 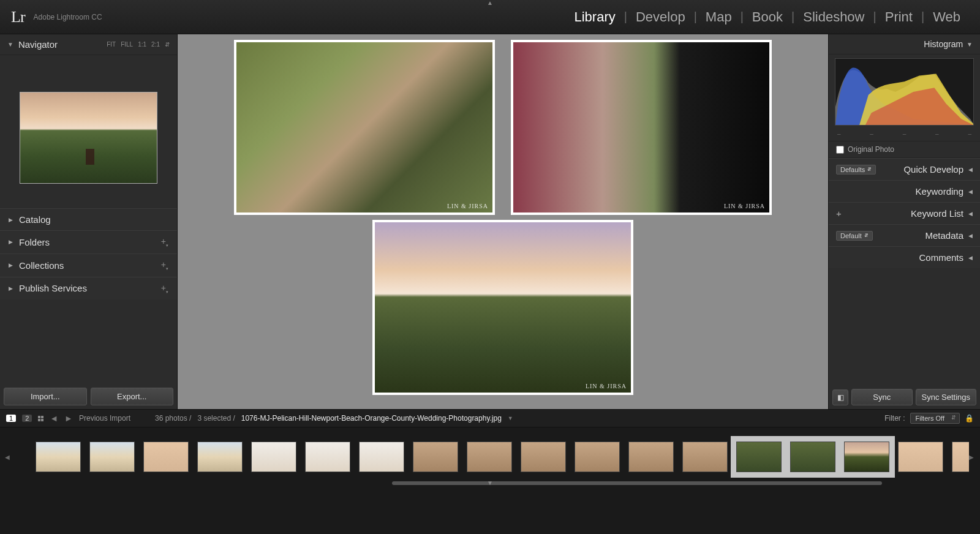 What do you see at coordinates (871, 149) in the screenshot?
I see `original-photo-label: Original Photo` at bounding box center [871, 149].